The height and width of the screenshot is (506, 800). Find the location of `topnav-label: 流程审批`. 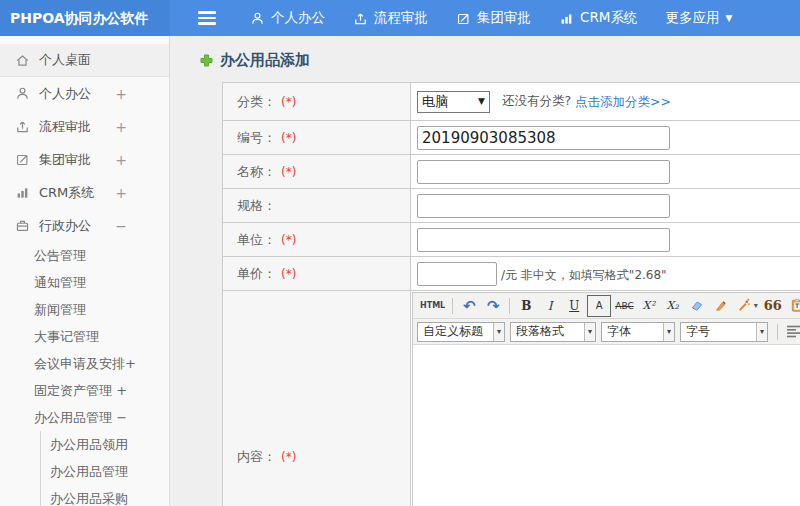

topnav-label: 流程审批 is located at coordinates (401, 18).